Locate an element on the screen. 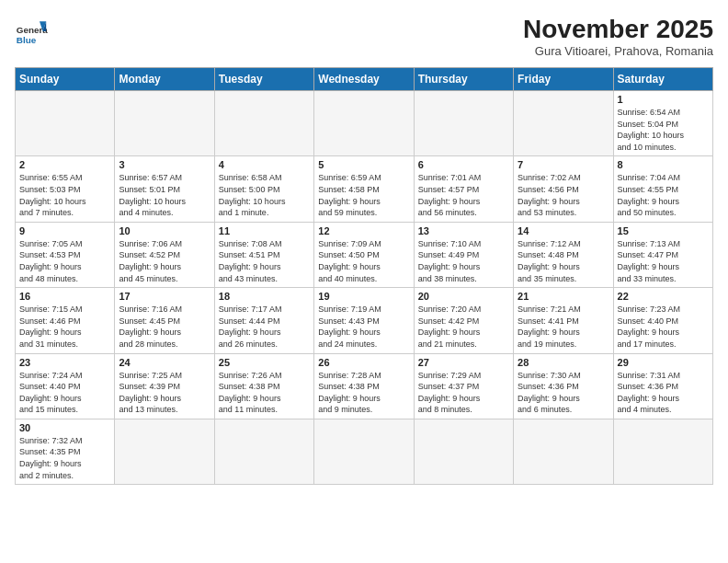 The width and height of the screenshot is (728, 563). page-header: General Blue November 2025 Gura Vitioare… is located at coordinates (364, 37).